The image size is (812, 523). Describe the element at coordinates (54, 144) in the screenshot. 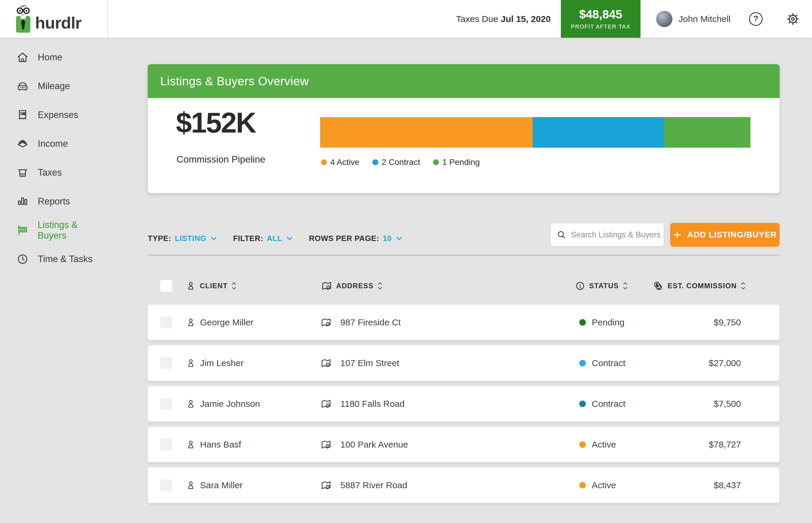

I see `sidebar-item-income: Income` at that location.